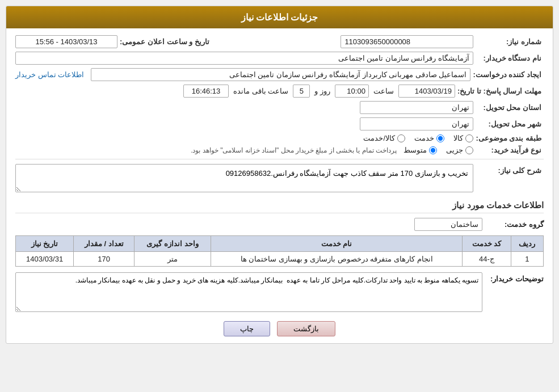  What do you see at coordinates (384, 91) in the screenshot?
I see `response-time-label: ساعت` at bounding box center [384, 91].